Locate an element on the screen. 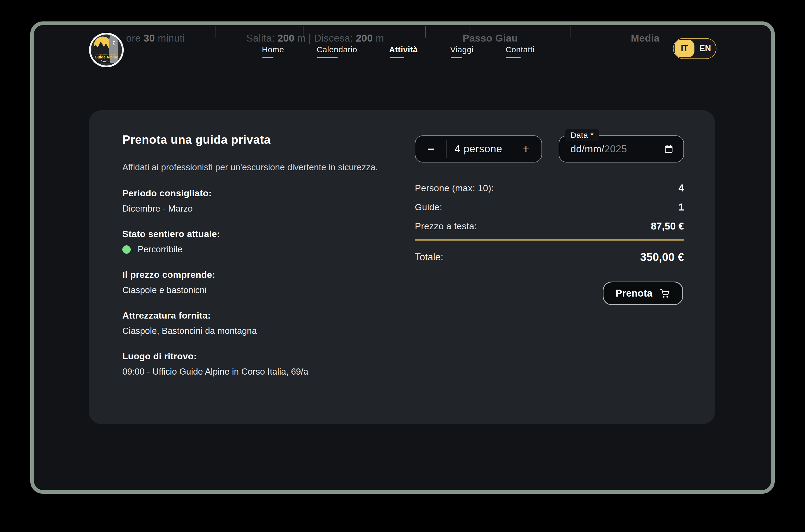 This screenshot has height=532, width=805. nav-home: Home is located at coordinates (273, 50).